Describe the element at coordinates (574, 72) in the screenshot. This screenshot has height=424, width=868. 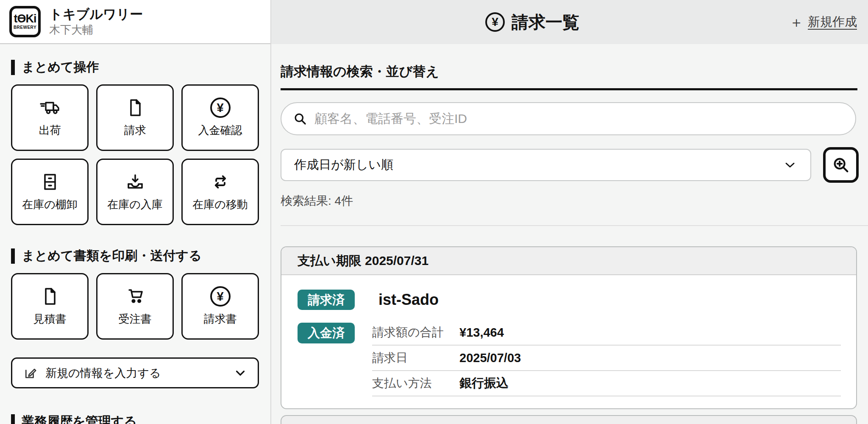
I see `search-section-heading: 請求情報の検索・並び替え` at that location.